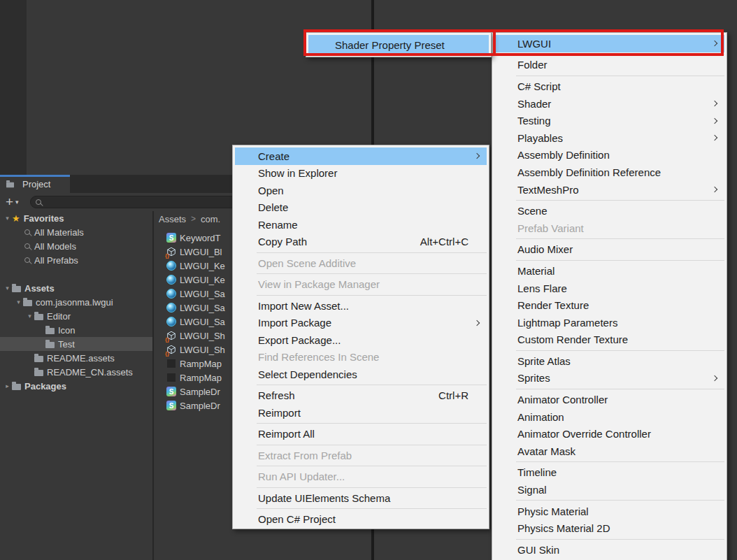  Describe the element at coordinates (76, 232) in the screenshot. I see `tree-item-all-materials: All Materials` at that location.